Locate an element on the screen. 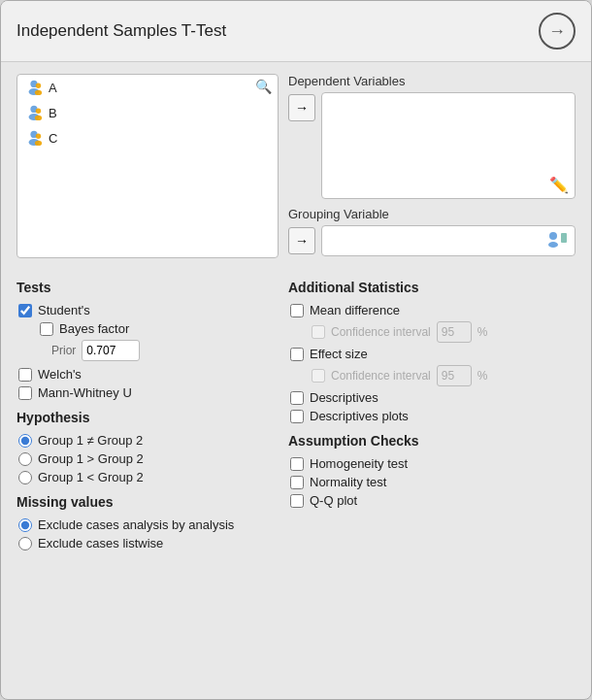 This screenshot has height=700, width=592. students-row: Student's is located at coordinates (148, 311).